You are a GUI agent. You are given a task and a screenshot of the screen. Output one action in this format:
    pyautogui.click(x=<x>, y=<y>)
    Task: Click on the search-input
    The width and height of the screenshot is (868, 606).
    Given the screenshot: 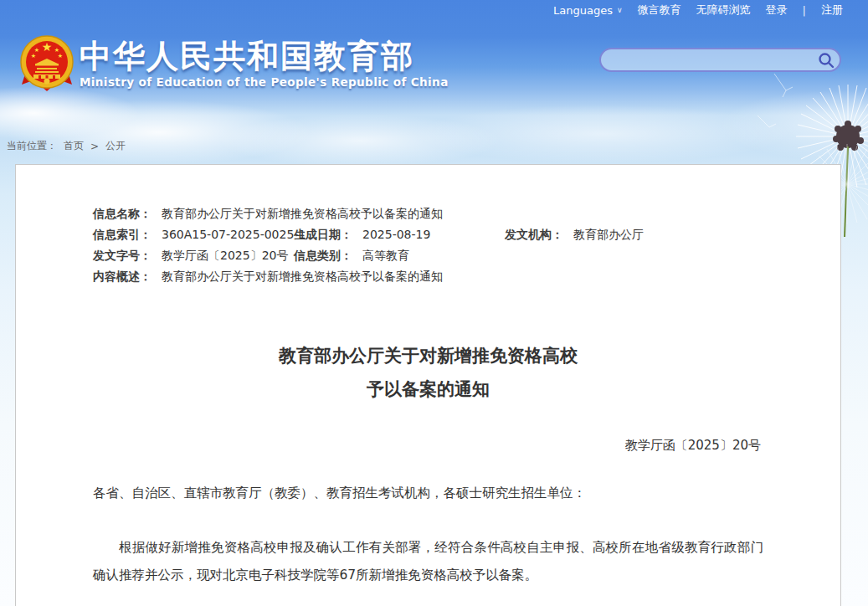 What is the action you would take?
    pyautogui.click(x=706, y=60)
    